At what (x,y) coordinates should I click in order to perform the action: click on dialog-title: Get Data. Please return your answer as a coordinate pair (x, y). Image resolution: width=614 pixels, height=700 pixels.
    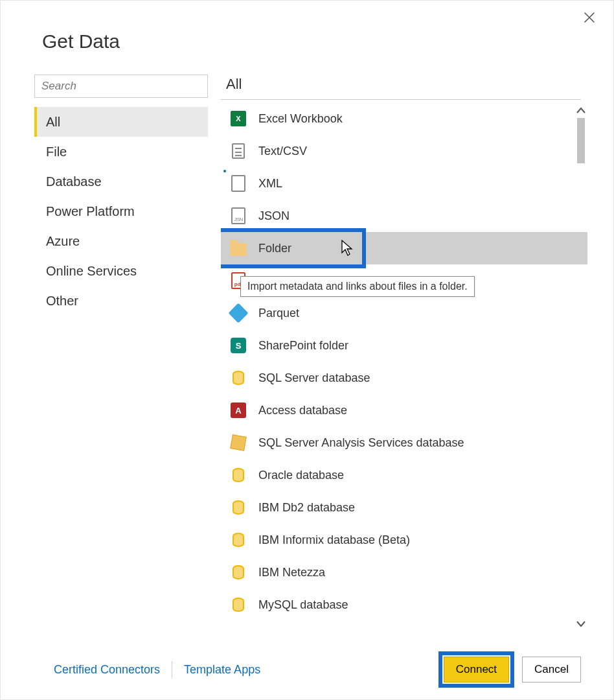
    Looking at the image, I should click on (315, 41).